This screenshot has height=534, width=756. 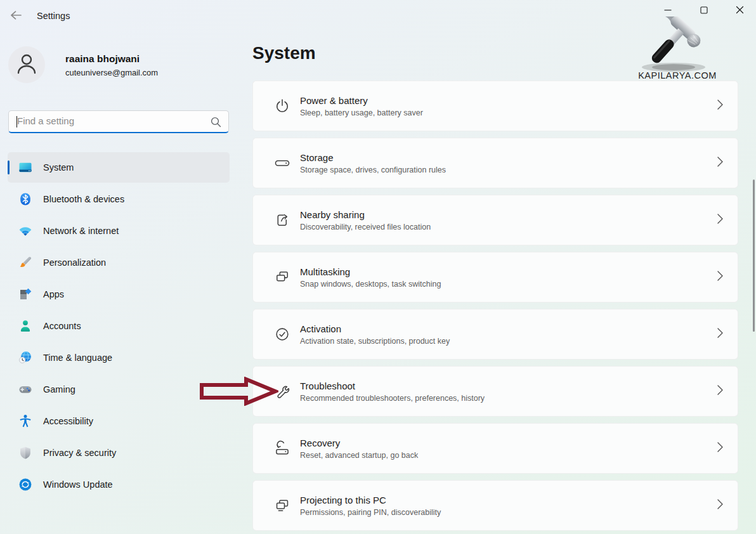 What do you see at coordinates (370, 512) in the screenshot?
I see `row-subtitle: Permissions, pairing PIN, discoverabilit…` at bounding box center [370, 512].